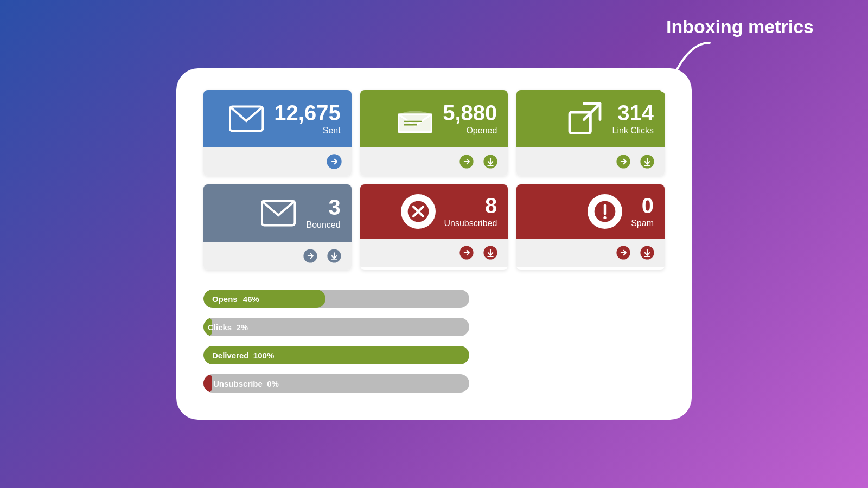 The width and height of the screenshot is (868, 488). What do you see at coordinates (246, 119) in the screenshot?
I see `sent-envelope-icon` at bounding box center [246, 119].